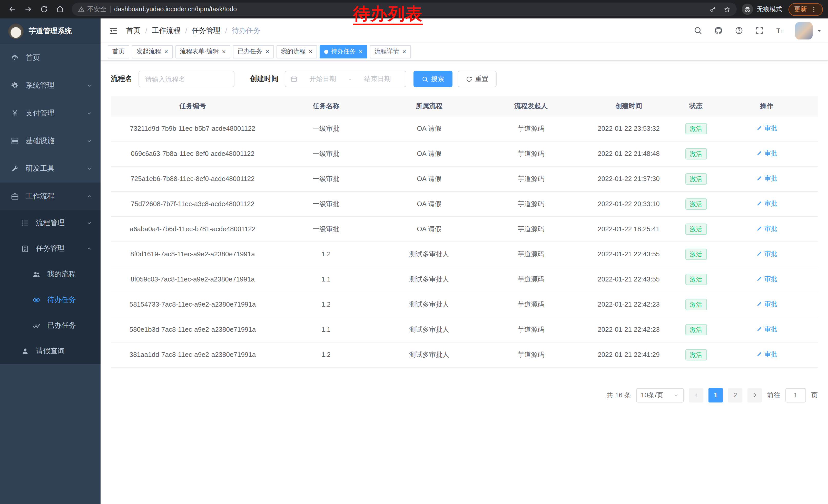 The image size is (828, 504). I want to click on table-row: 8f0d1619-7ac8-11ec-a9e2-a2380e71991a1.2测…, so click(464, 254).